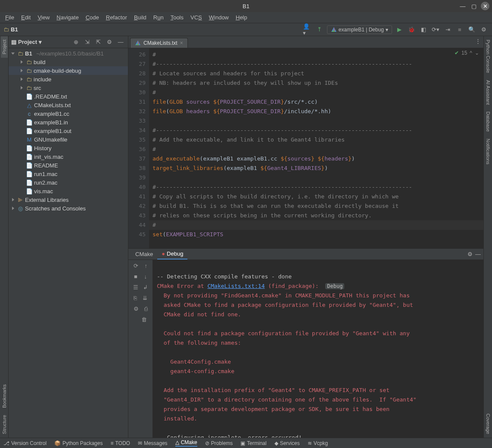 The width and height of the screenshot is (492, 448). I want to click on side-tab-structure: Structure, so click(4, 424).